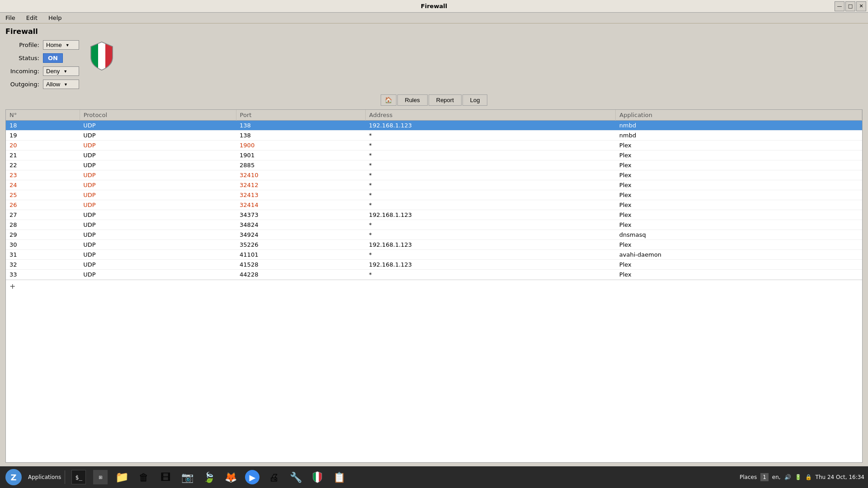 This screenshot has width=868, height=488. I want to click on taskbar: Z Applications $_ ⊞ 📁 🗑 🎞 📷 🍃 🦊 ▶ 🖨 🔧, so click(434, 477).